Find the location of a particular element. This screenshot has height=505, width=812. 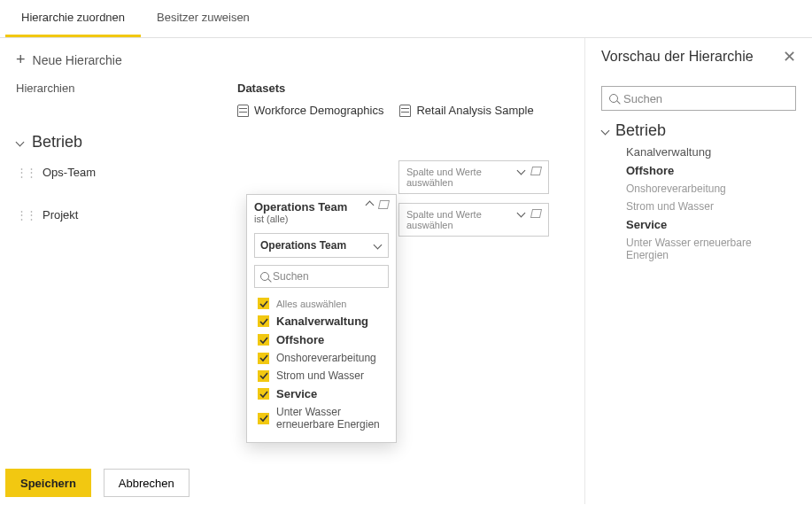

section-toggle-betrieb: Betrieb is located at coordinates (296, 142).